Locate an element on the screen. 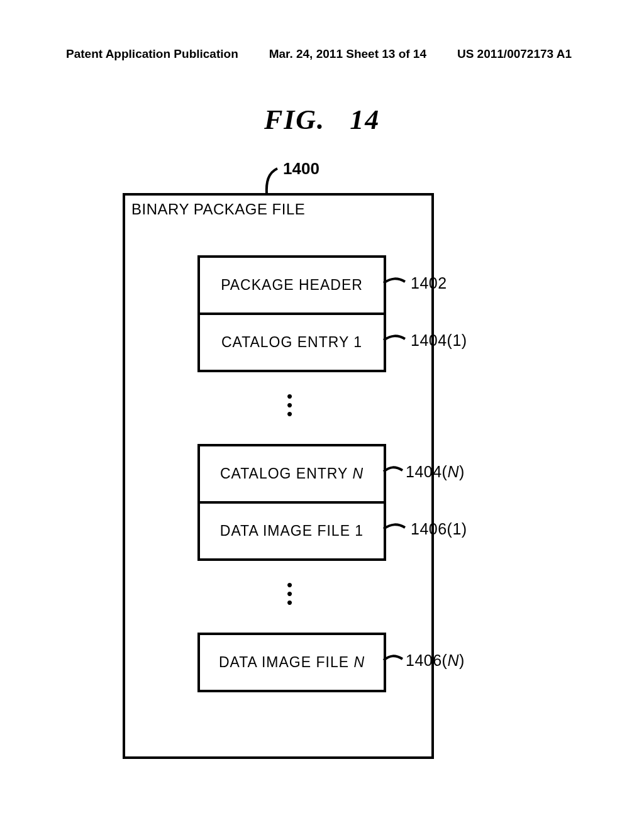  page-header: Patent Application Publication Mar. 24, … is located at coordinates (322, 54).